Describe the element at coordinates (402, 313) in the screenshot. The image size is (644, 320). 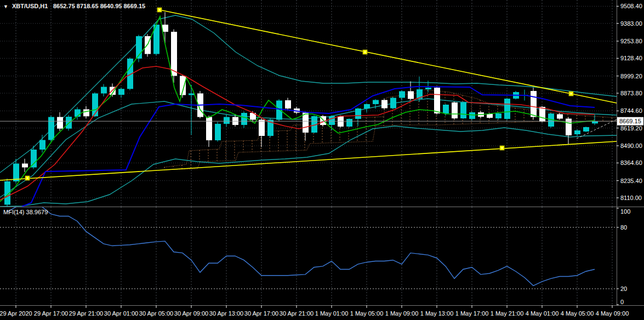
I see `time-axis-label: 1 May 09:00` at that location.